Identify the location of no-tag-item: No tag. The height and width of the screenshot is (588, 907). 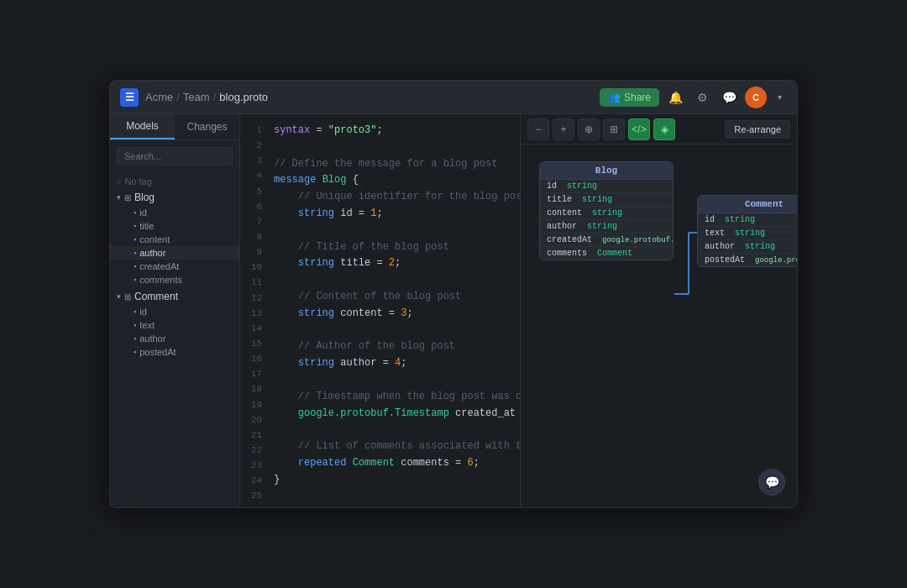
(175, 181).